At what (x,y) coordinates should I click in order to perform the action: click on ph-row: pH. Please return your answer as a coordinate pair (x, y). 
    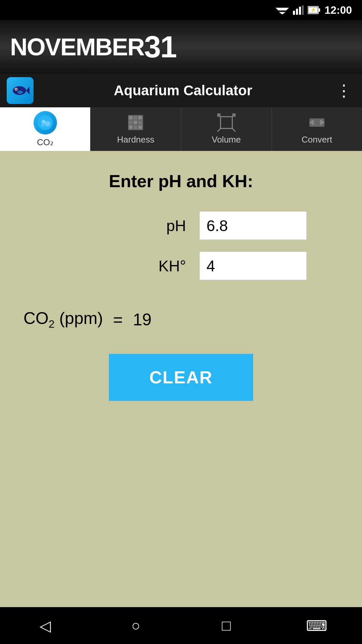
    Looking at the image, I should click on (181, 225).